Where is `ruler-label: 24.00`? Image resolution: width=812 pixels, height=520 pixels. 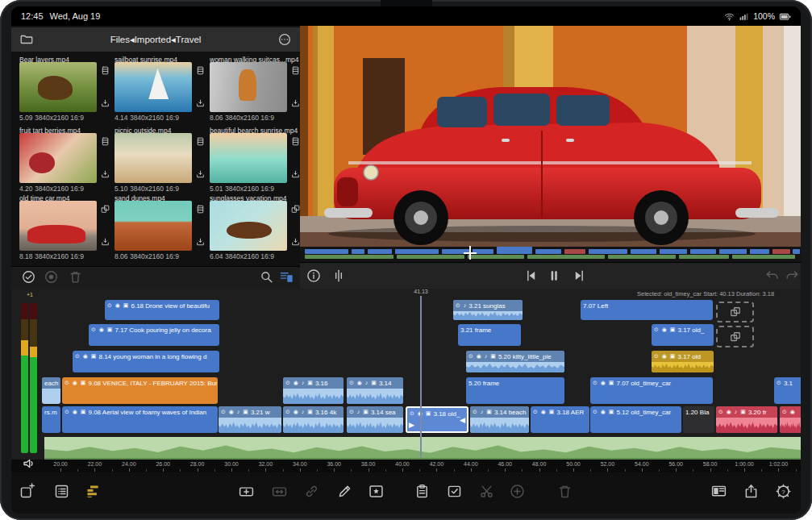
ruler-label: 24.00 is located at coordinates (129, 464).